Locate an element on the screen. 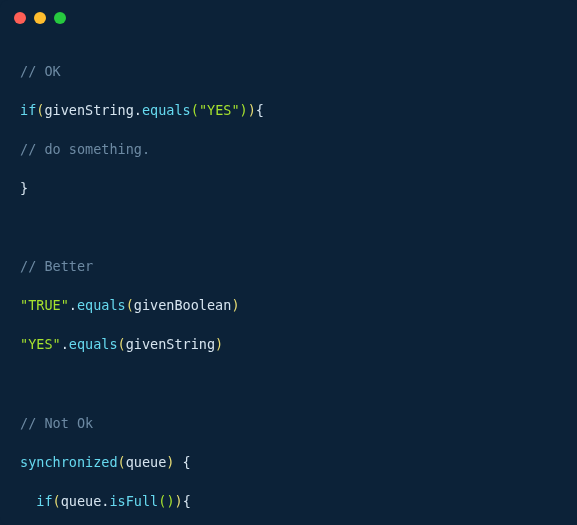  brace-close: } is located at coordinates (24, 188).